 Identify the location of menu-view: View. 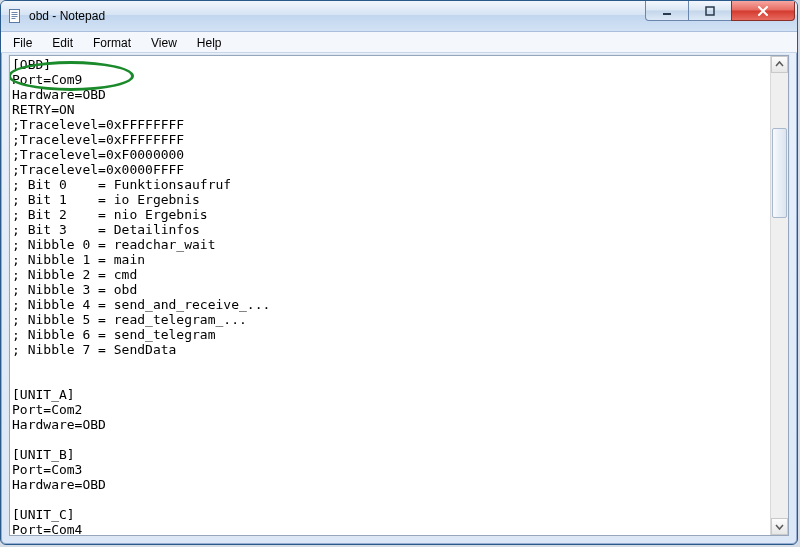
(164, 42).